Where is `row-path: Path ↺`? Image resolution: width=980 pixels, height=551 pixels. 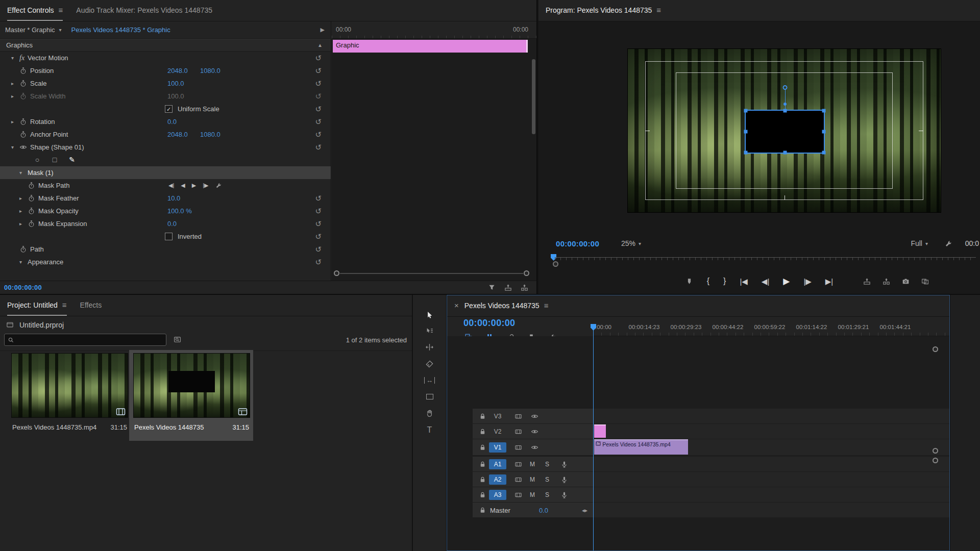 row-path: Path ↺ is located at coordinates (165, 249).